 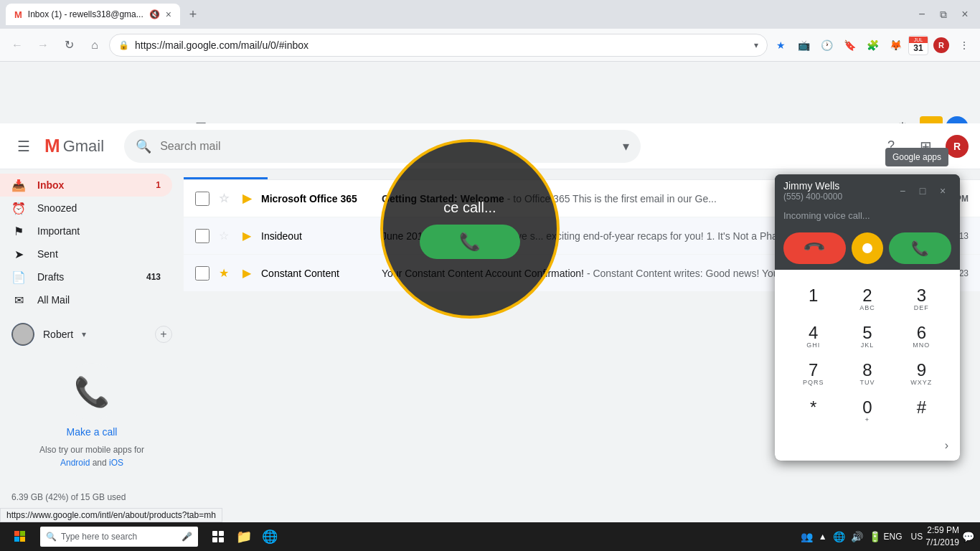 What do you see at coordinates (781, 45) in the screenshot?
I see `bookmark-star-icon: ★` at bounding box center [781, 45].